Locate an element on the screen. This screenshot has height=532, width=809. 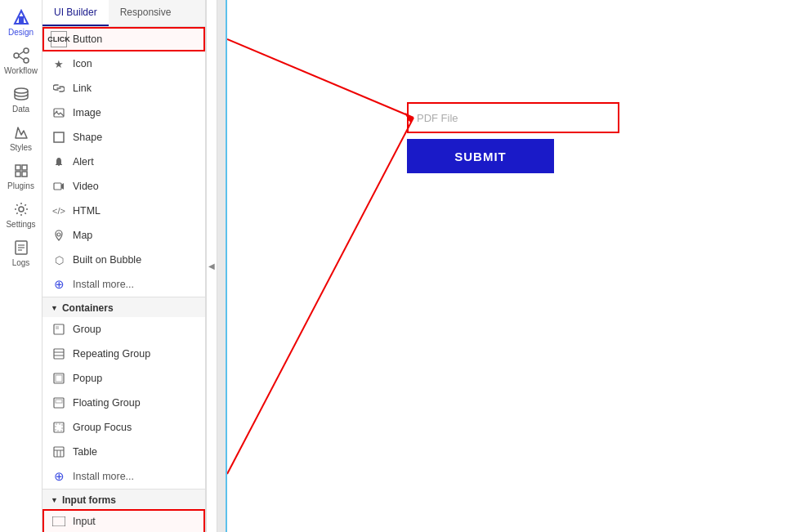
group-icon is located at coordinates (59, 329).